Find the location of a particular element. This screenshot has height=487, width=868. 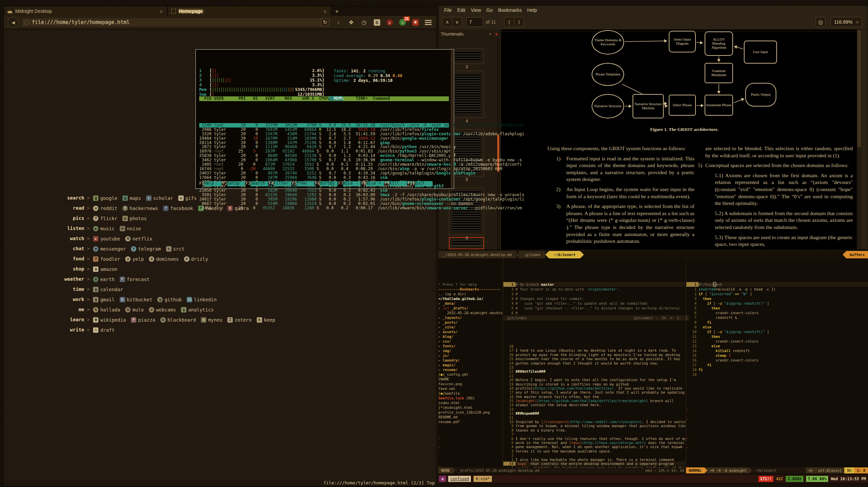

nerdtree-item: ▸ blog/ is located at coordinates (471, 337).